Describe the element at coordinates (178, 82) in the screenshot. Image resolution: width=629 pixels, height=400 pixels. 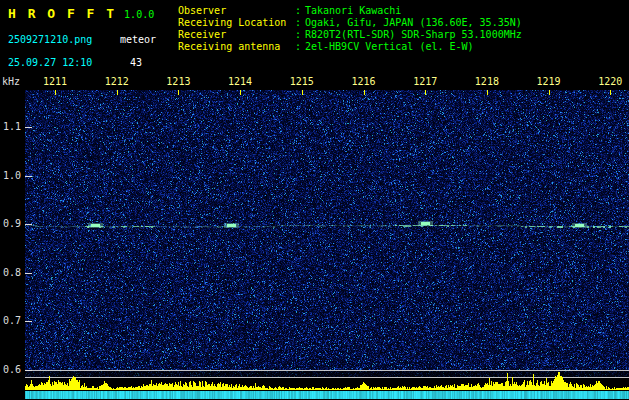
I see `x-tick-label: 1213` at that location.